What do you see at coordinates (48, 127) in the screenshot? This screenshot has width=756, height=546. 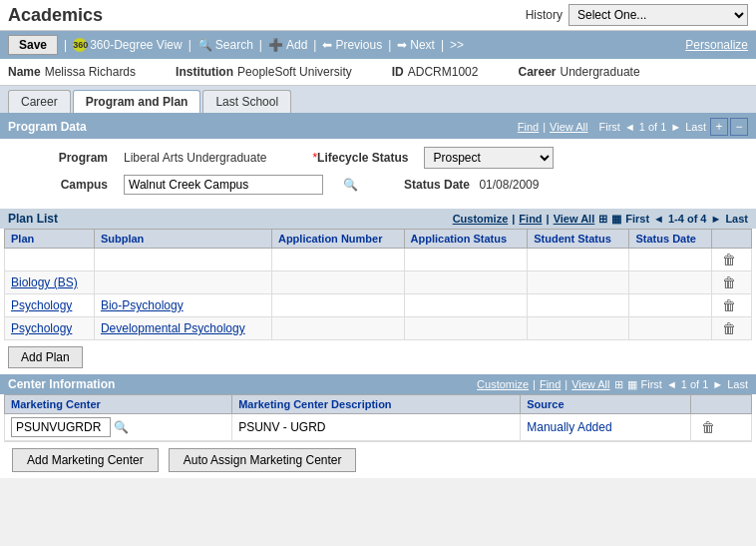 I see `program-data-title: Program Data` at bounding box center [48, 127].